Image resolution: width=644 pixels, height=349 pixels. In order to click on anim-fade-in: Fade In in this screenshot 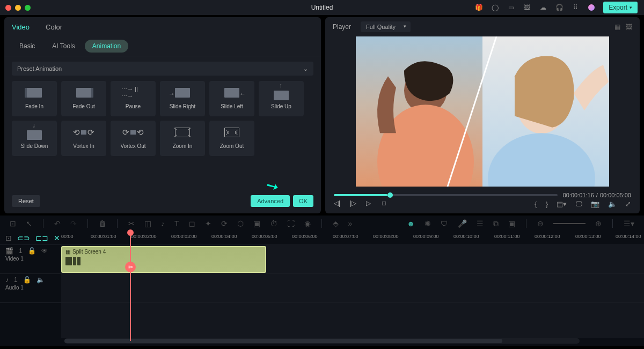, I will do `click(34, 99)`.